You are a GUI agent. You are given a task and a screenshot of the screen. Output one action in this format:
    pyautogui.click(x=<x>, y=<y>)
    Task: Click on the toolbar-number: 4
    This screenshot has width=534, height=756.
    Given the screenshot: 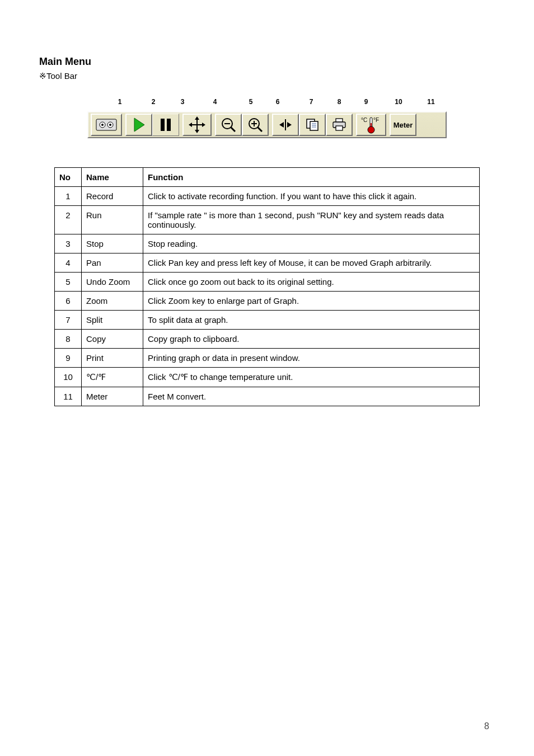 What is the action you would take?
    pyautogui.click(x=215, y=102)
    